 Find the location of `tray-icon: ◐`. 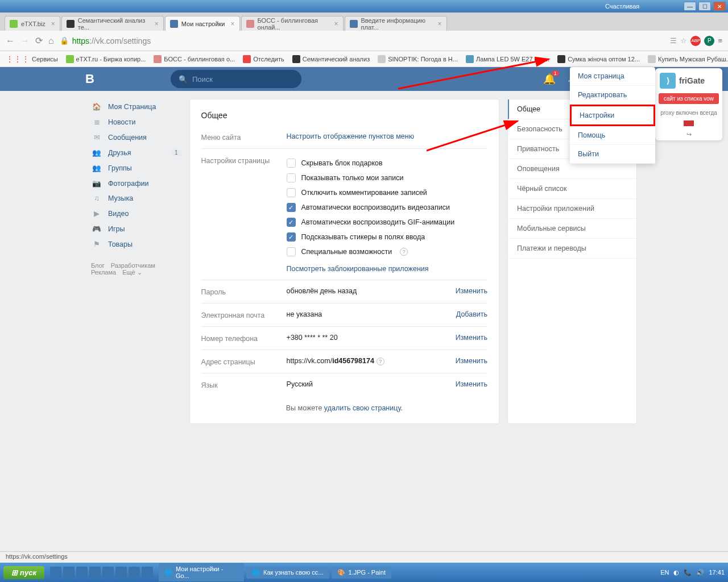

tray-icon: ◐ is located at coordinates (676, 573).